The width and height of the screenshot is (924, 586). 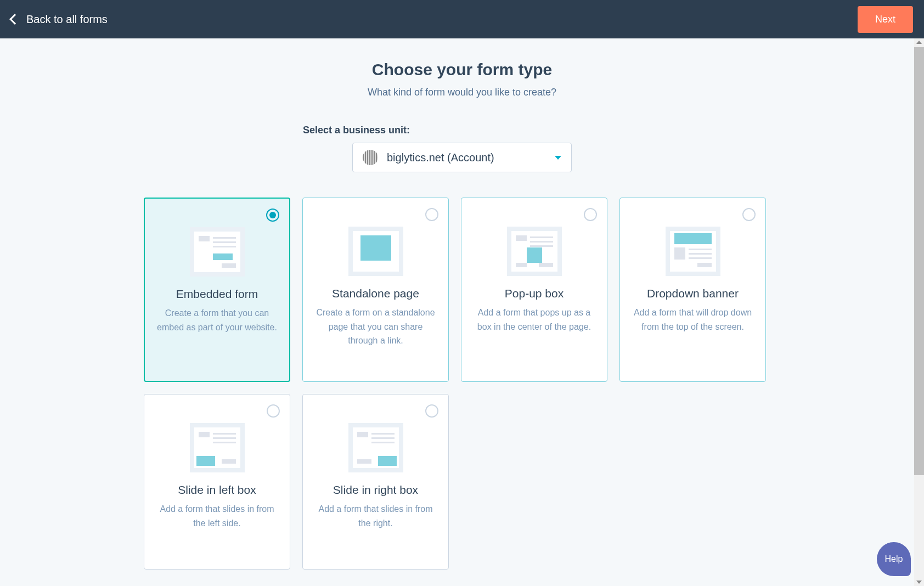 What do you see at coordinates (375, 290) in the screenshot?
I see `card-standalone-page: Standalone page Create a form on a stand…` at bounding box center [375, 290].